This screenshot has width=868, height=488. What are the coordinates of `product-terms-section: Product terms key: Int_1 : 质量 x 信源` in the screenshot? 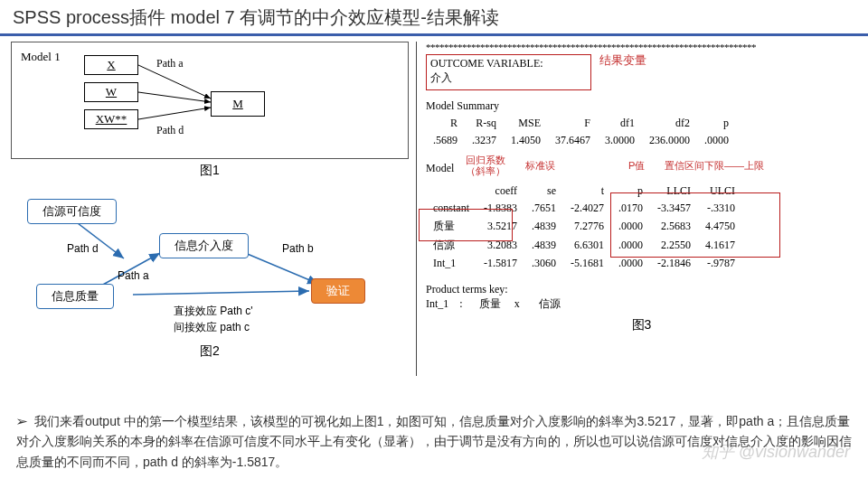 It's located at (642, 297).